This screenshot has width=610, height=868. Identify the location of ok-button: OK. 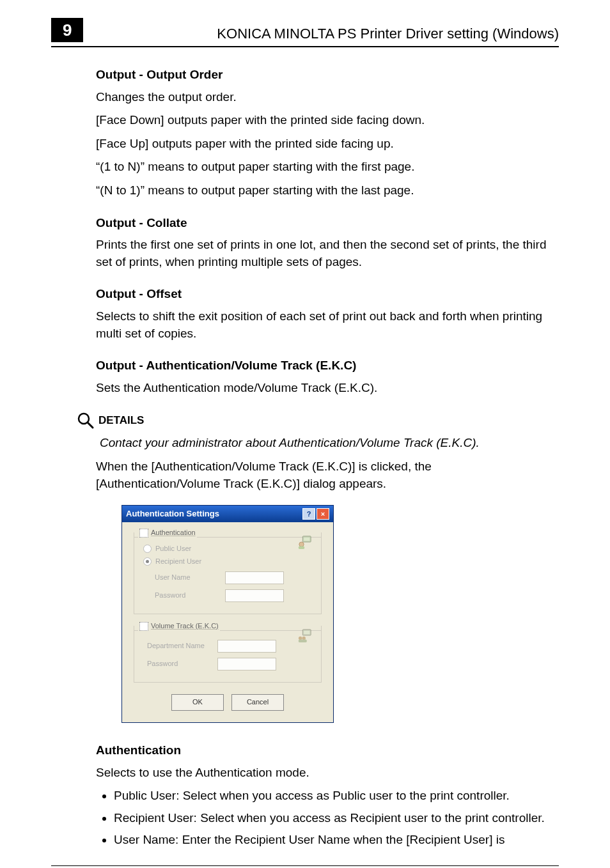
(198, 702).